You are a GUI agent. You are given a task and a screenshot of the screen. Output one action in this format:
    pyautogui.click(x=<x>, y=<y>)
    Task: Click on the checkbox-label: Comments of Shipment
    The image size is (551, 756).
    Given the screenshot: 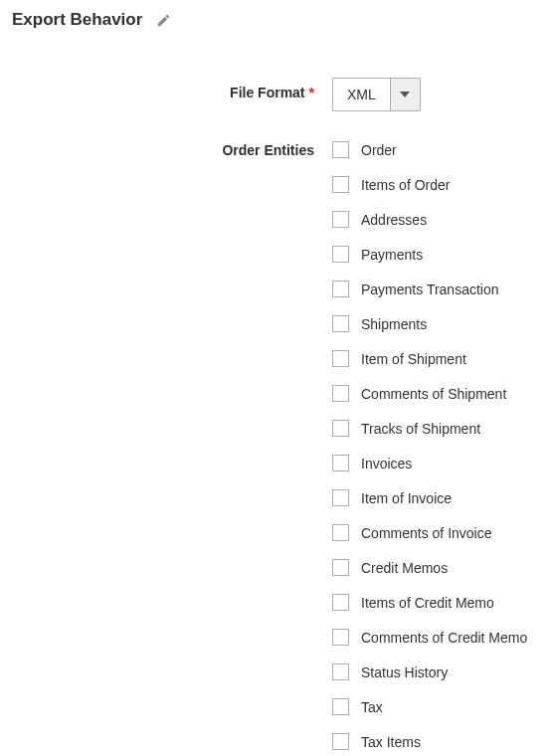 What is the action you would take?
    pyautogui.click(x=434, y=394)
    